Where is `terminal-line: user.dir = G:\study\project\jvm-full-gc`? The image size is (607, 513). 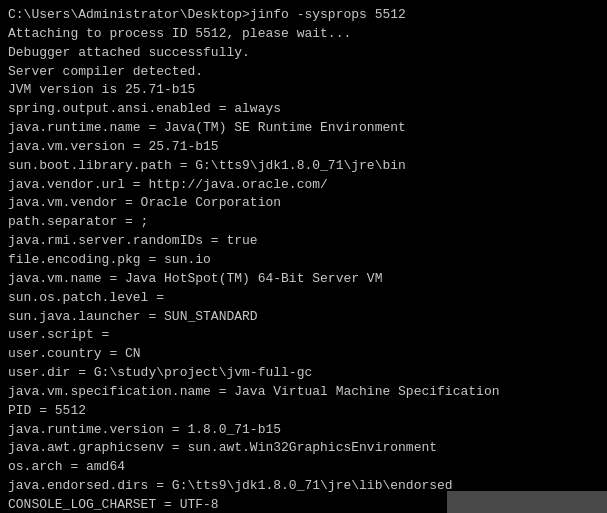 terminal-line: user.dir = G:\study\project\jvm-full-gc is located at coordinates (304, 374).